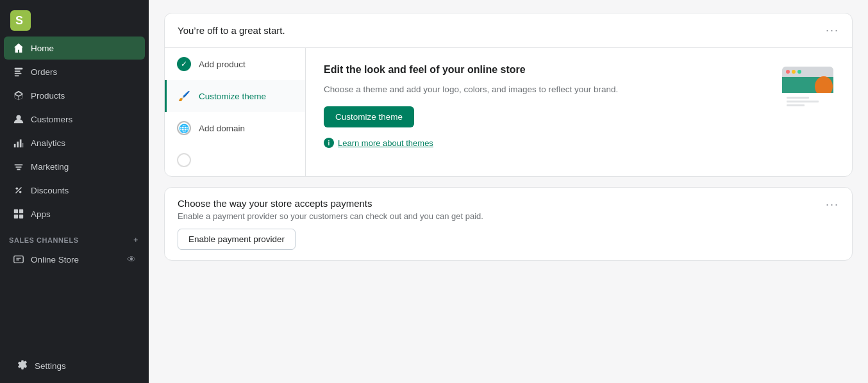  I want to click on step-add-domain-label: Add domain, so click(222, 128).